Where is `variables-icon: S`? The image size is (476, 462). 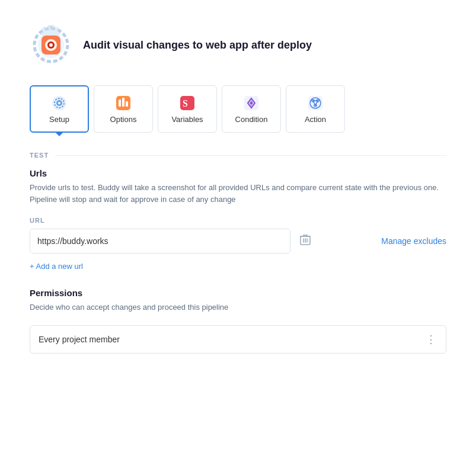
variables-icon: S is located at coordinates (187, 103).